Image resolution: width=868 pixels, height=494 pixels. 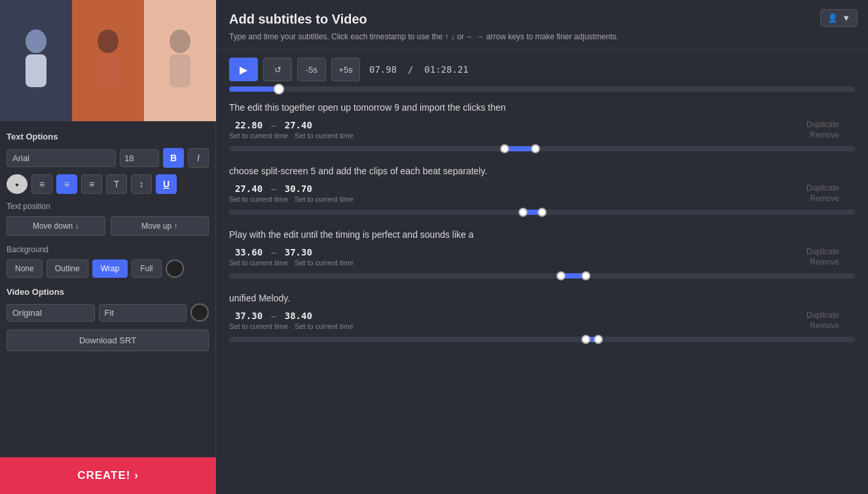 What do you see at coordinates (147, 269) in the screenshot?
I see `bg-full-btn: Full` at bounding box center [147, 269].